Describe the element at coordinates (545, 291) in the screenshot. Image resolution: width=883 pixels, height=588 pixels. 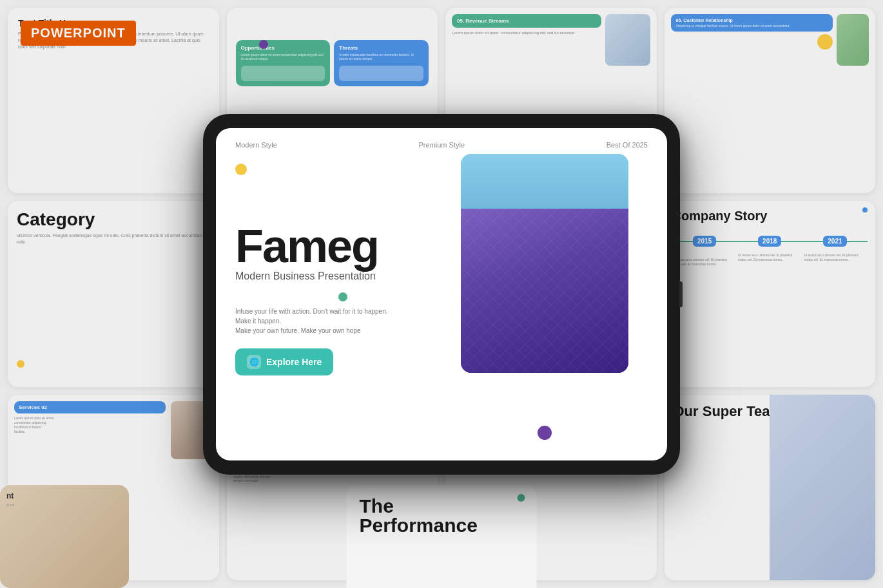
I see `diamond-grid` at that location.